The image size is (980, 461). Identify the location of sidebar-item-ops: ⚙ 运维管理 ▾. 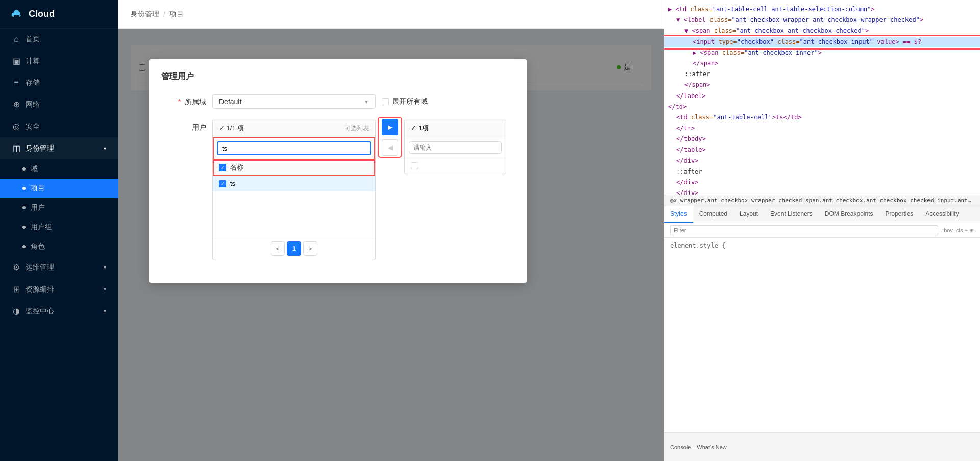
(59, 268).